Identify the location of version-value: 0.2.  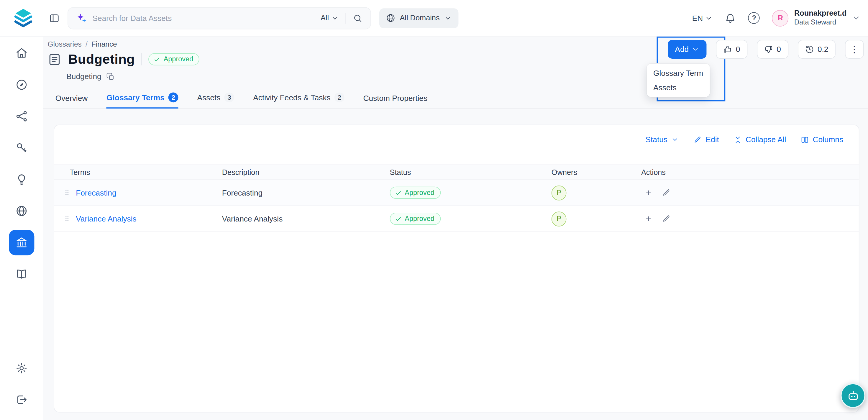
(823, 49).